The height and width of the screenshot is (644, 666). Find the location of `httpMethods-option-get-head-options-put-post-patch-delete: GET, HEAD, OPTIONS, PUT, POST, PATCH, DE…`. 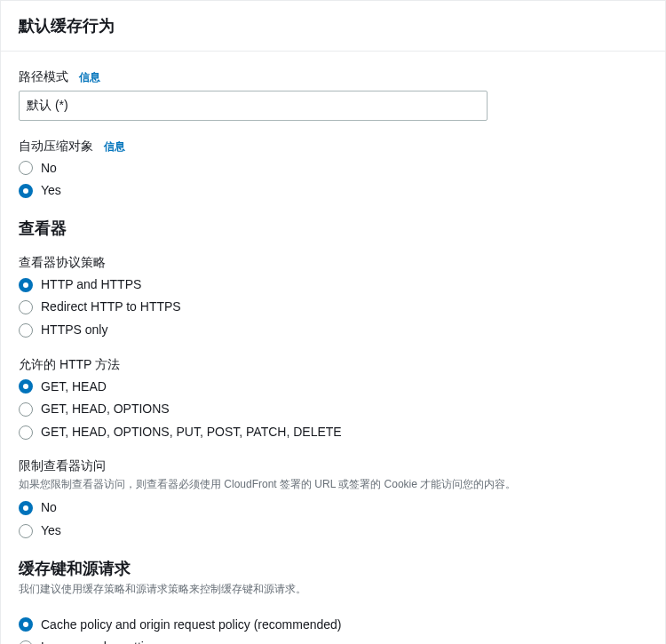

httpMethods-option-get-head-options-put-post-patch-delete: GET, HEAD, OPTIONS, PUT, POST, PATCH, DE… is located at coordinates (333, 433).